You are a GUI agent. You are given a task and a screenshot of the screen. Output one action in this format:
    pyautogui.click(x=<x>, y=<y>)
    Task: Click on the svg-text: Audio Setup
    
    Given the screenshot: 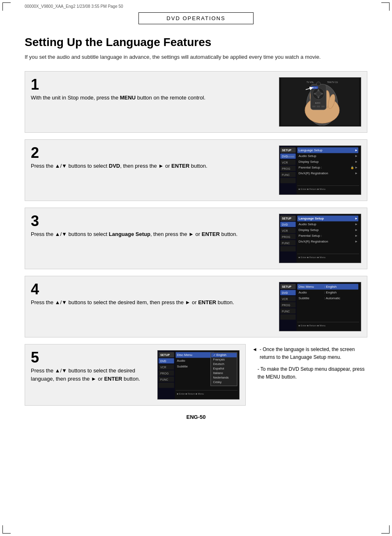 What is the action you would take?
    pyautogui.click(x=308, y=224)
    